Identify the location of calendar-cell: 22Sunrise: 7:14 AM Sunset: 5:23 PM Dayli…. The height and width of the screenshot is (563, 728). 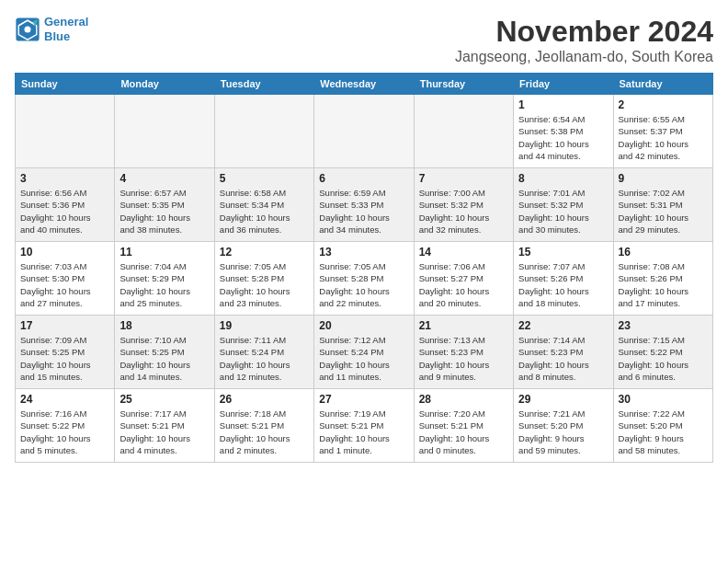
(563, 352).